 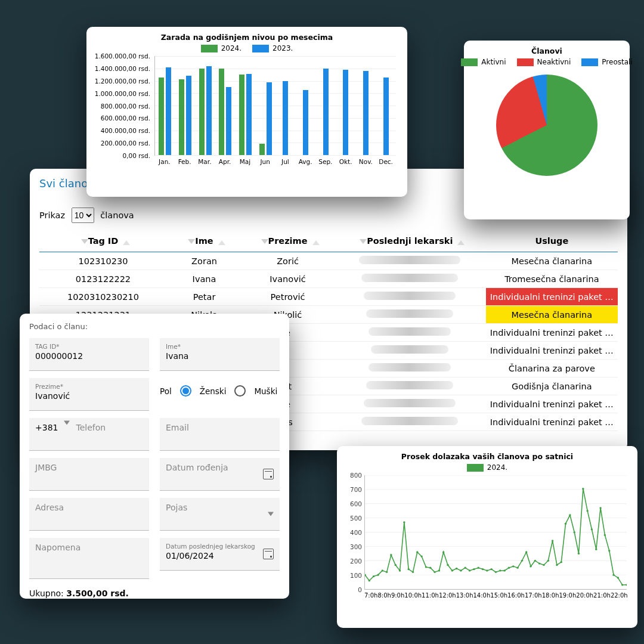 What do you see at coordinates (219, 388) in the screenshot?
I see `pol-radio-group: Pol Ženski Muški` at bounding box center [219, 388].